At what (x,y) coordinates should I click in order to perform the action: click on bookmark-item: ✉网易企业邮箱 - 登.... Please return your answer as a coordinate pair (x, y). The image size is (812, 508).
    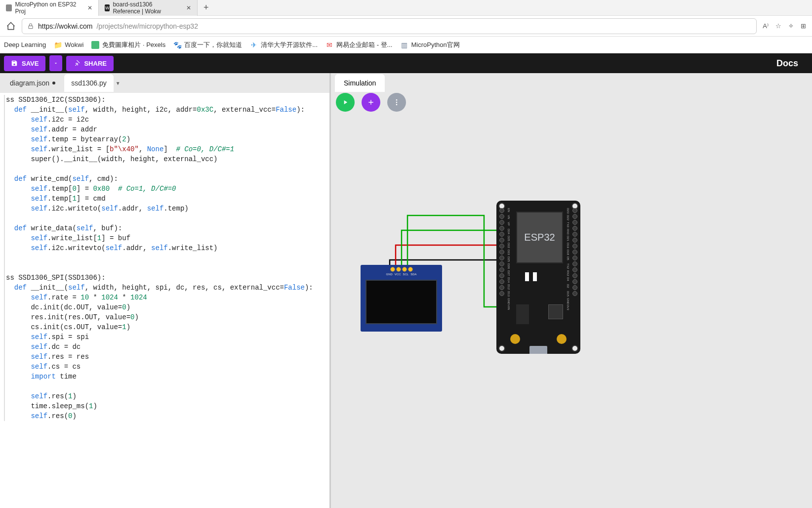
    Looking at the image, I should click on (359, 45).